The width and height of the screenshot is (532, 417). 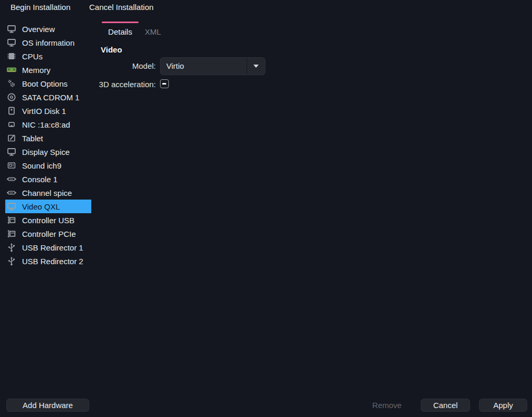 What do you see at coordinates (165, 84) in the screenshot?
I see `3d-acceleration-checkbox` at bounding box center [165, 84].